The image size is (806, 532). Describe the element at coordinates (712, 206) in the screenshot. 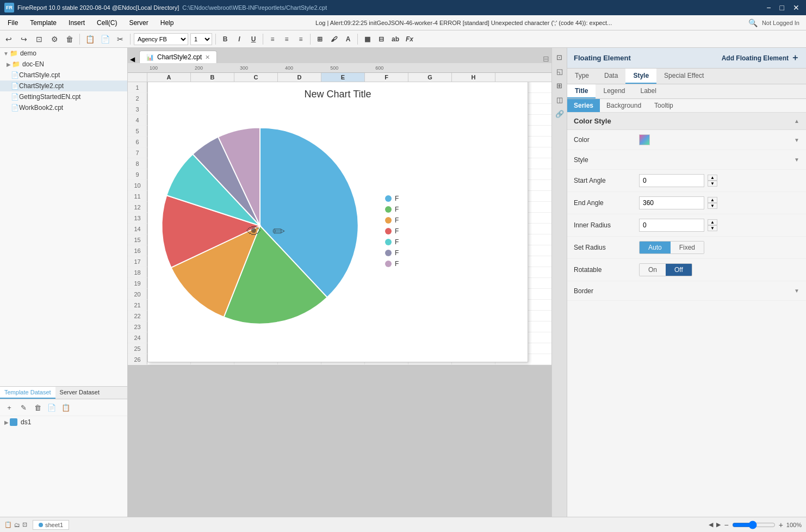

I see `end-angle-down: ▼` at that location.